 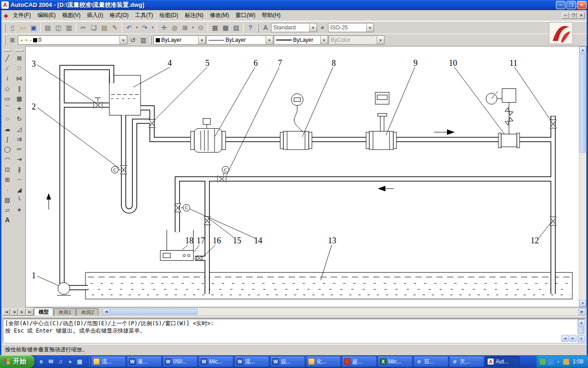 What do you see at coordinates (12, 40) in the screenshot?
I see `layer-manager-icon: ≣` at bounding box center [12, 40].